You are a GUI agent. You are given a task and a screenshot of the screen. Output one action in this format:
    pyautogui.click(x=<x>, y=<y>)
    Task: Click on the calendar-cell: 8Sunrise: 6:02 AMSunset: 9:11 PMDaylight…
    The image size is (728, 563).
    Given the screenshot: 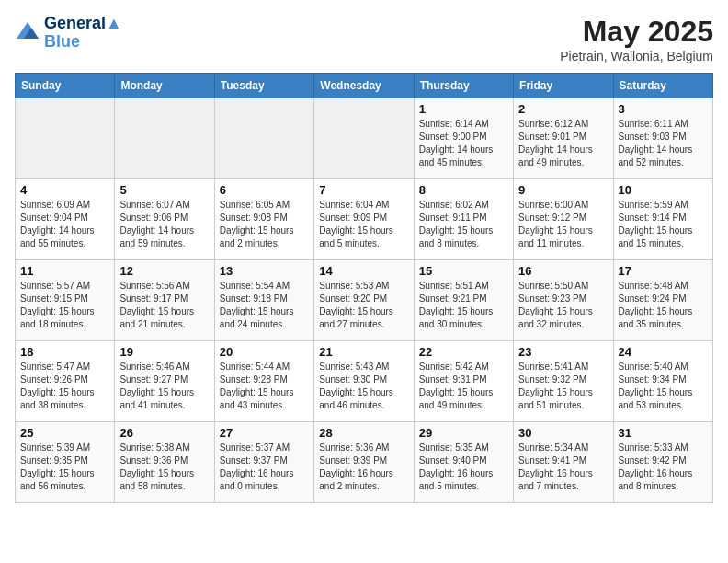 What is the action you would take?
    pyautogui.click(x=463, y=220)
    